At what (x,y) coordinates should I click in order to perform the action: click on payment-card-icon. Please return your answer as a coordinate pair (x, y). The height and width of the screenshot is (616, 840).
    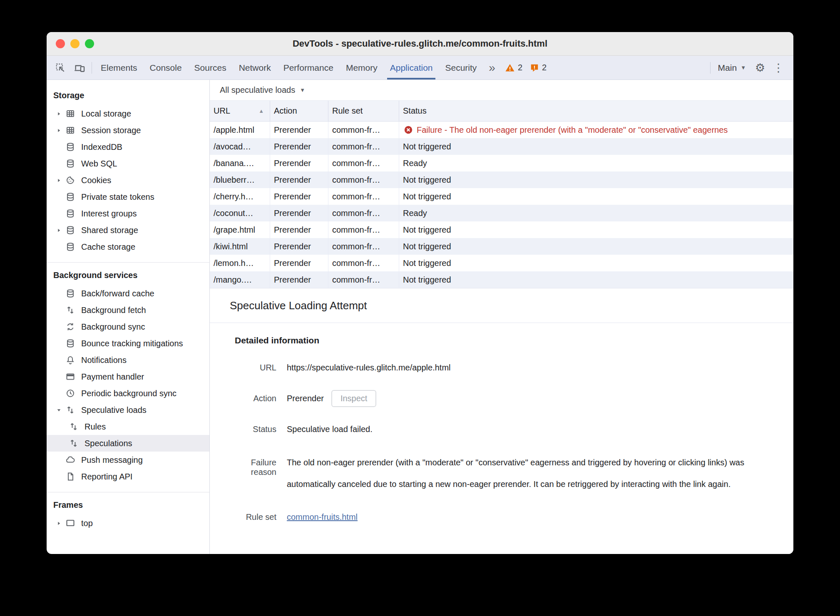
    Looking at the image, I should click on (70, 377).